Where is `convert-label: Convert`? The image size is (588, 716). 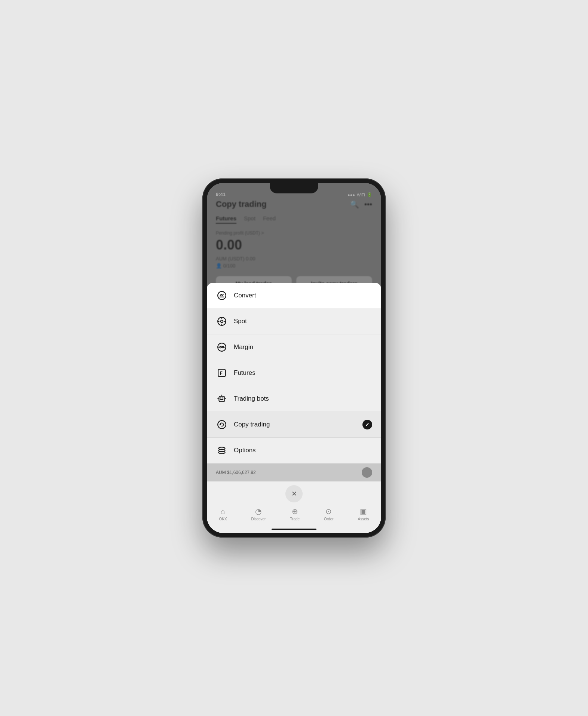
convert-label: Convert is located at coordinates (303, 296).